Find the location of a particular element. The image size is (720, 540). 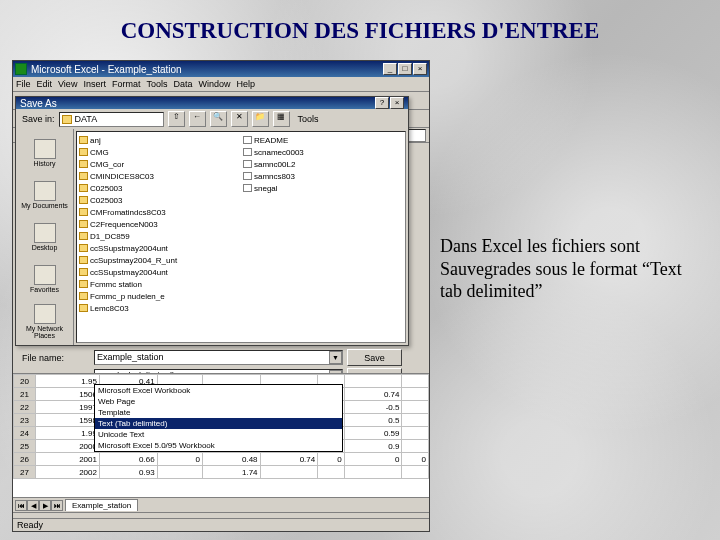

menu-help: Help is located at coordinates (246, 84).